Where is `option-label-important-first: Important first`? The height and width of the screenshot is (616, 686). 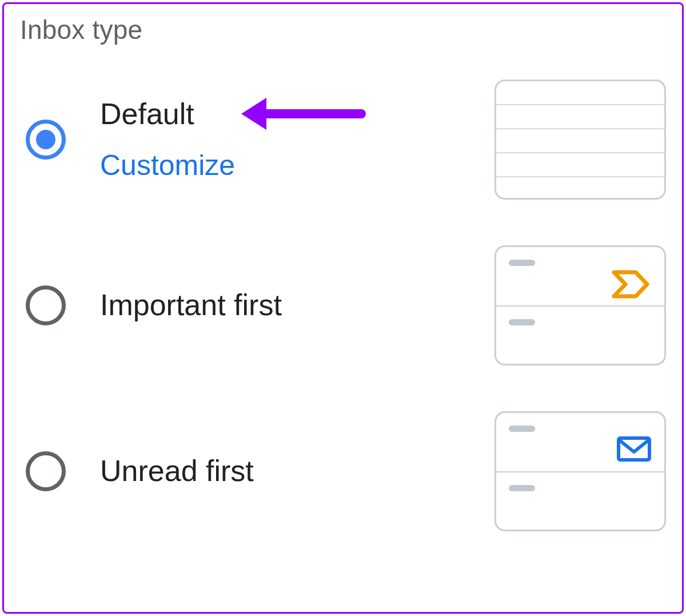
option-label-important-first: Important first is located at coordinates (191, 305).